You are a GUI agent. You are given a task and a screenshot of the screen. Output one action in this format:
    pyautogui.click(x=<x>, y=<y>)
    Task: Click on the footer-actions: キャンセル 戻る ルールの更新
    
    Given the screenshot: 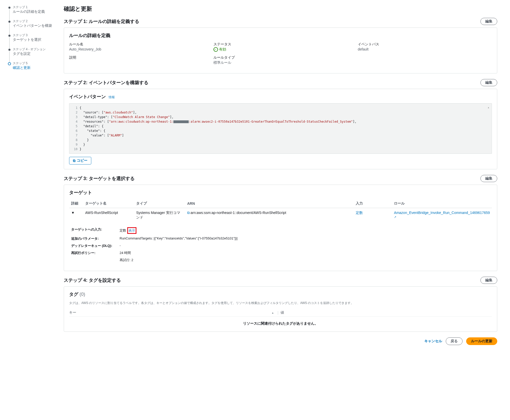 What is the action you would take?
    pyautogui.click(x=280, y=341)
    